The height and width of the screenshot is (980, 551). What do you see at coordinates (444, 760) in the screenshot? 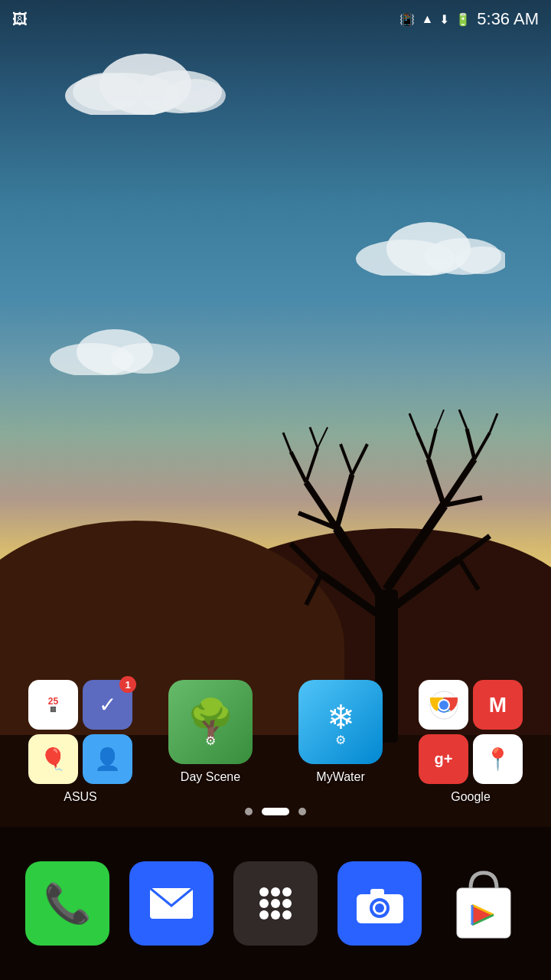
I see `gplus-icon-wrapper: g+` at bounding box center [444, 760].